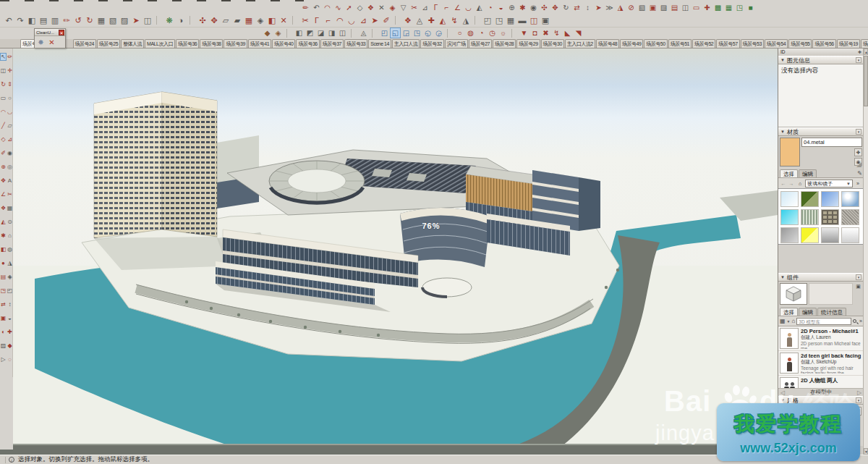 Image resolution: width=868 pixels, height=464 pixels. What do you see at coordinates (858, 152) in the screenshot?
I see `create-material-icon: ✚` at bounding box center [858, 152].